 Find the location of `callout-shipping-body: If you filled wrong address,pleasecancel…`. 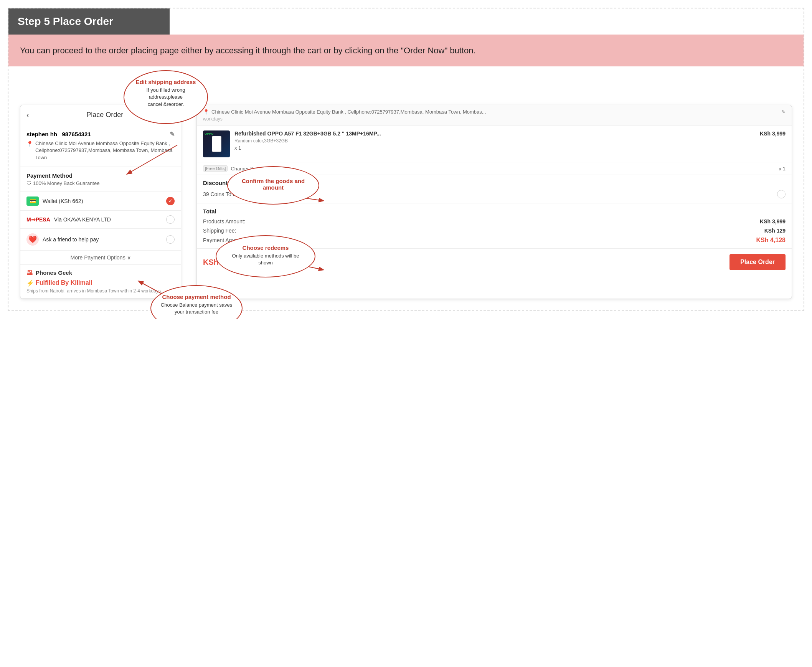

callout-shipping-body: If you filled wrong address,pleasecancel… is located at coordinates (166, 98).